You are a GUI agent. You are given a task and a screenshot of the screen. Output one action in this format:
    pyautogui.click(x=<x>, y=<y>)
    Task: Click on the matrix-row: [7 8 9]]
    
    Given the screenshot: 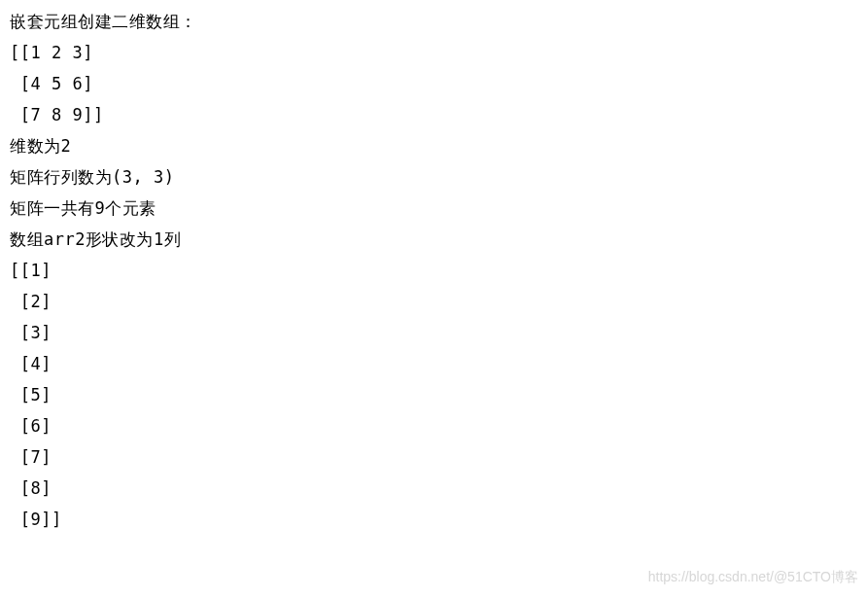 What is the action you would take?
    pyautogui.click(x=434, y=115)
    